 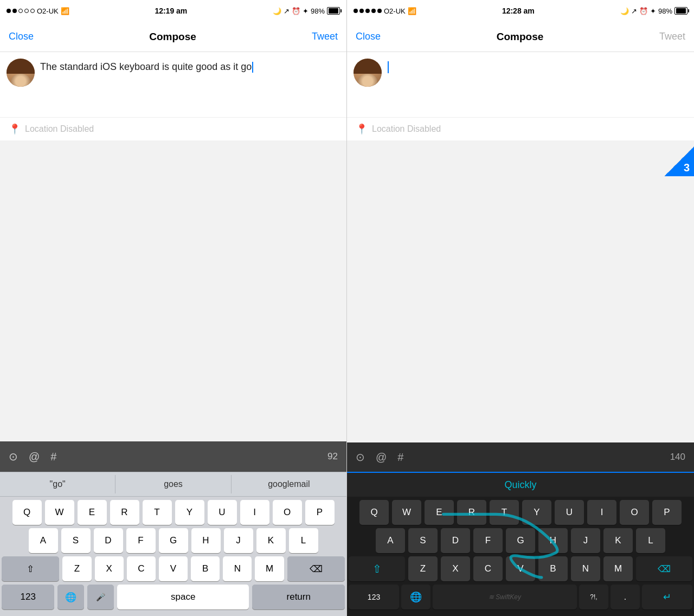 I want to click on mic-key-left: 🎤, so click(x=101, y=597).